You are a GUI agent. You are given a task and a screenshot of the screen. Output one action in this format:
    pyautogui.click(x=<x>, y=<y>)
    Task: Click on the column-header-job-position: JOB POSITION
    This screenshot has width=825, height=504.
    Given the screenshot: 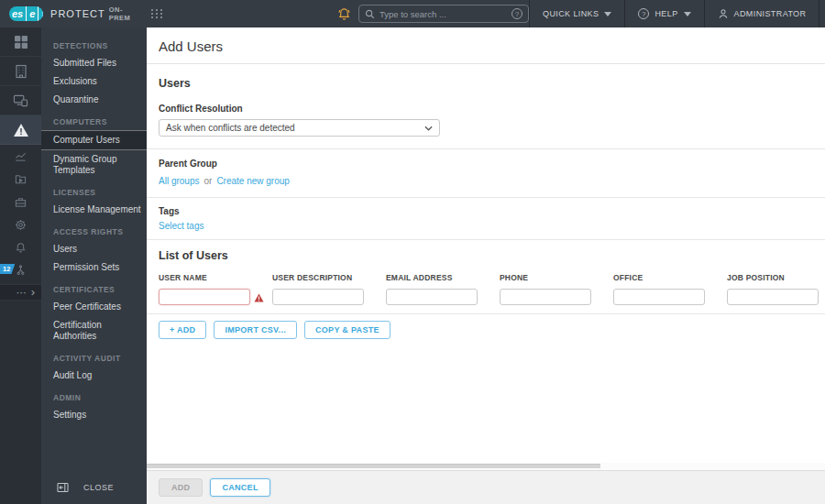 What is the action you would take?
    pyautogui.click(x=773, y=280)
    